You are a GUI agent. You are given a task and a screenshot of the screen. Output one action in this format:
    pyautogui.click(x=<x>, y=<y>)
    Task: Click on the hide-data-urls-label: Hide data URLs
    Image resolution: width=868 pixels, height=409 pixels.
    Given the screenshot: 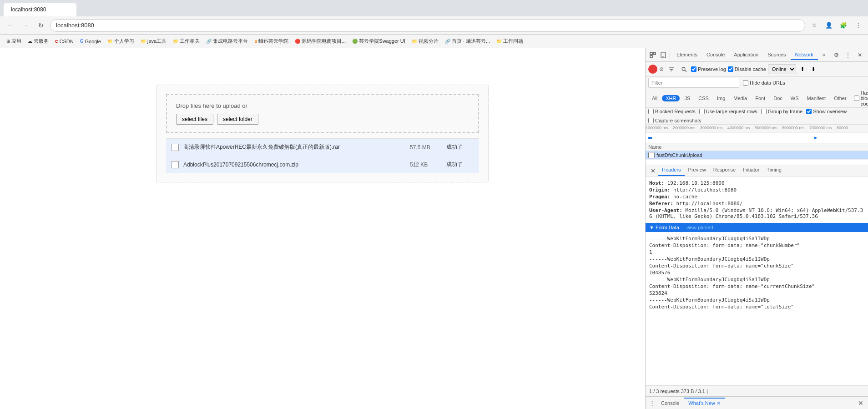 What is the action you would take?
    pyautogui.click(x=764, y=83)
    